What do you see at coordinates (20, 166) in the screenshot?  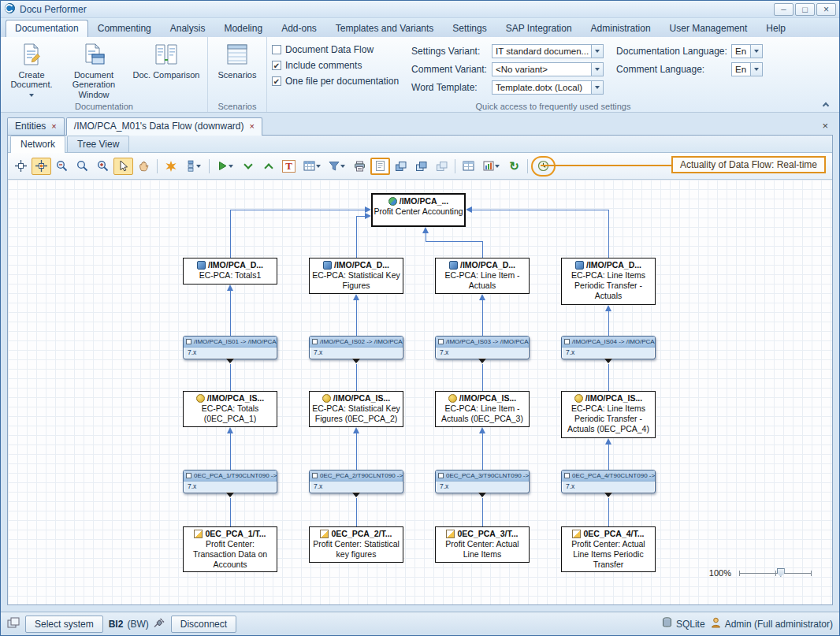 I see `crosshair-icon` at bounding box center [20, 166].